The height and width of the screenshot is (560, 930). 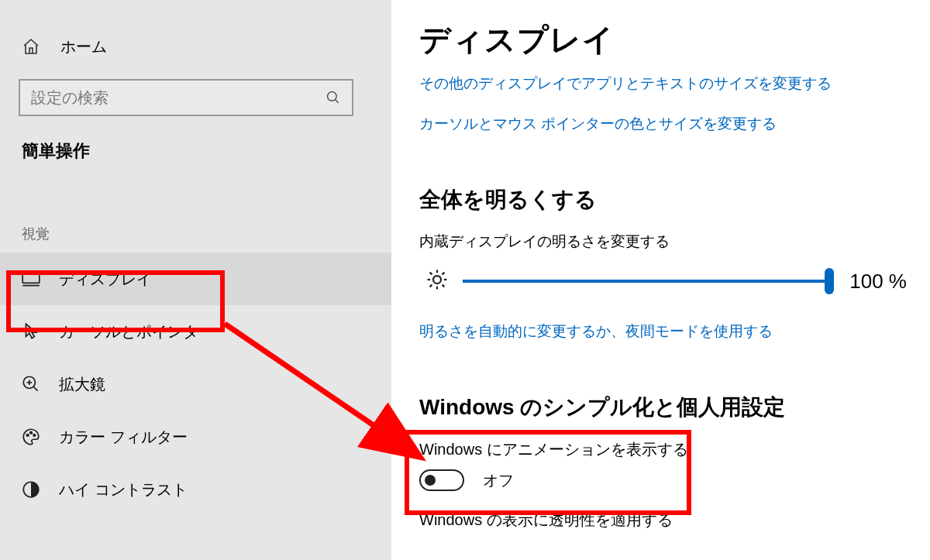 I want to click on sidebar-item-cursor: カーソルとポインター, so click(x=195, y=332).